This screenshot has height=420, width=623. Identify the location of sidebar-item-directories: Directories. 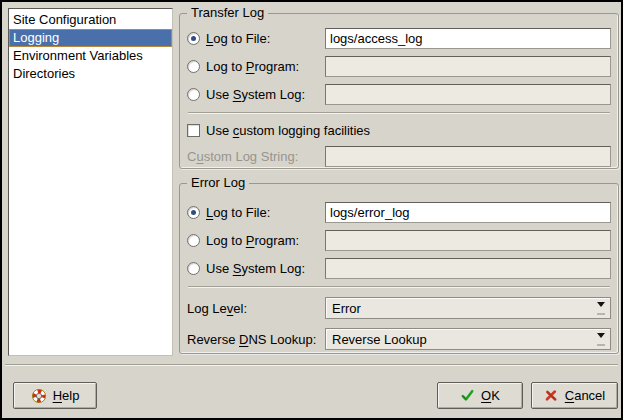
(90, 74).